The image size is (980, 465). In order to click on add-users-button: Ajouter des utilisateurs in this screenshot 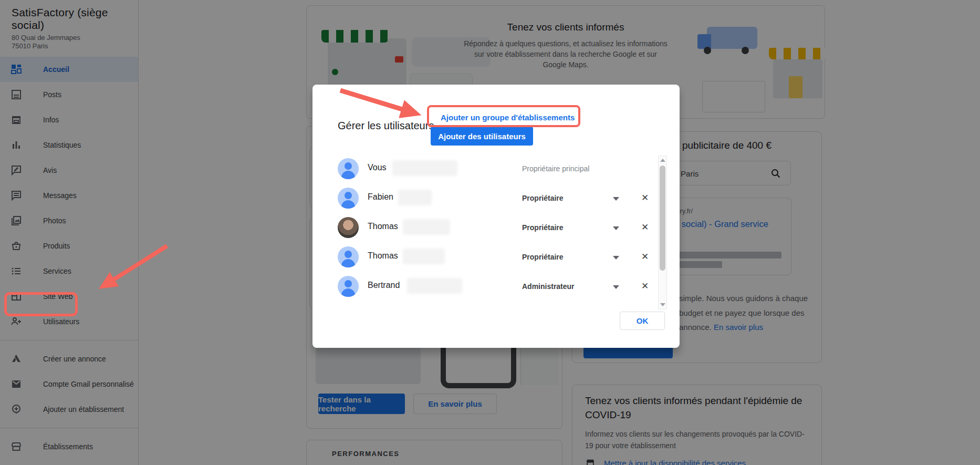, I will do `click(482, 136)`.